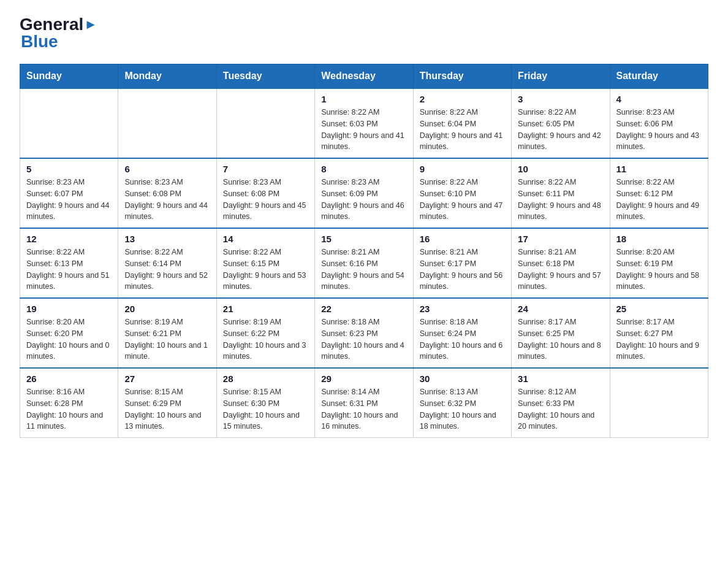  Describe the element at coordinates (462, 193) in the screenshot. I see `calendar-cell: 9Sunrise: 8:22 AMSunset: 6:10 PMDaylight…` at that location.